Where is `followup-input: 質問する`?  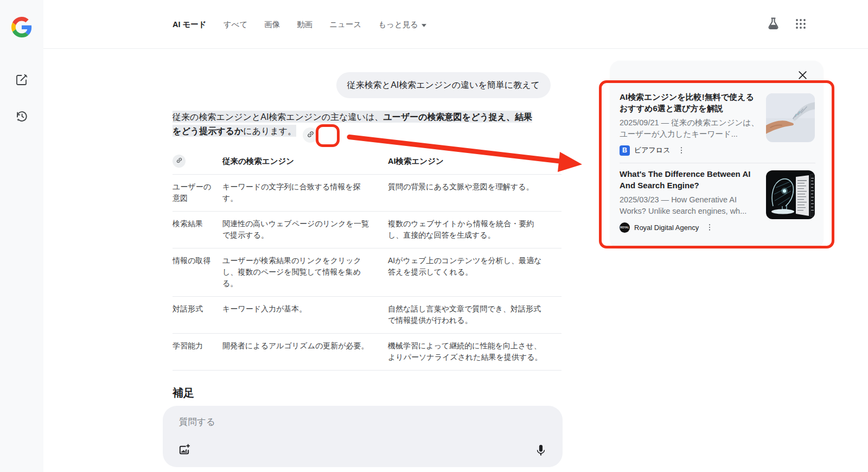
followup-input: 質問する is located at coordinates (197, 422).